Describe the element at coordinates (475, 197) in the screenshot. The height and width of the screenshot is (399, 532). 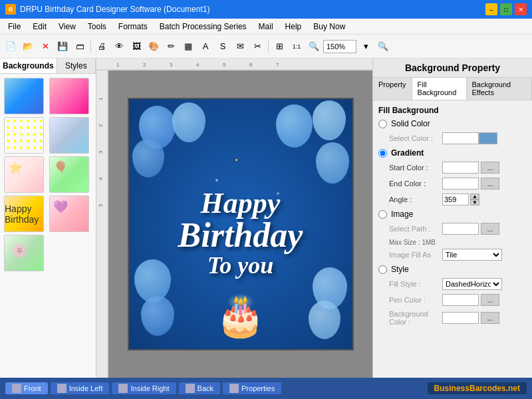
I see `angle-up-btn: ▲` at that location.